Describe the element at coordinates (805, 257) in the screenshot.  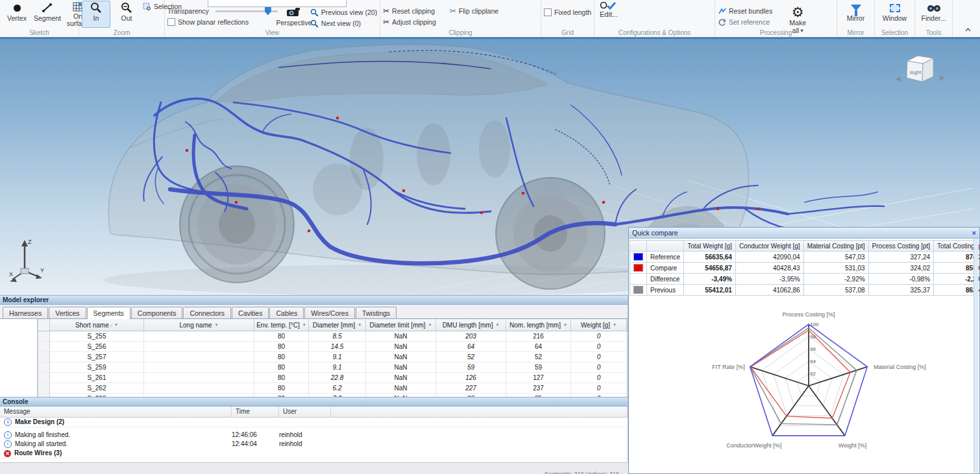
I see `table-row: Reference 56635,64 42090,04 547,03 327,2…` at that location.